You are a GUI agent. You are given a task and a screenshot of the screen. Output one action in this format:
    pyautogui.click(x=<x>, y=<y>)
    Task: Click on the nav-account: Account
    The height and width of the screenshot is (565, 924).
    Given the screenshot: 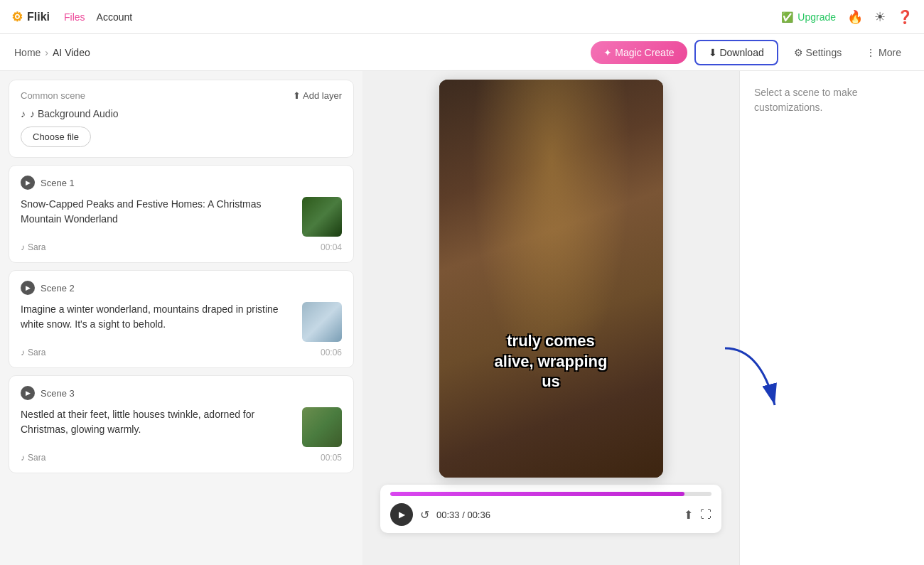 What is the action you would take?
    pyautogui.click(x=115, y=17)
    